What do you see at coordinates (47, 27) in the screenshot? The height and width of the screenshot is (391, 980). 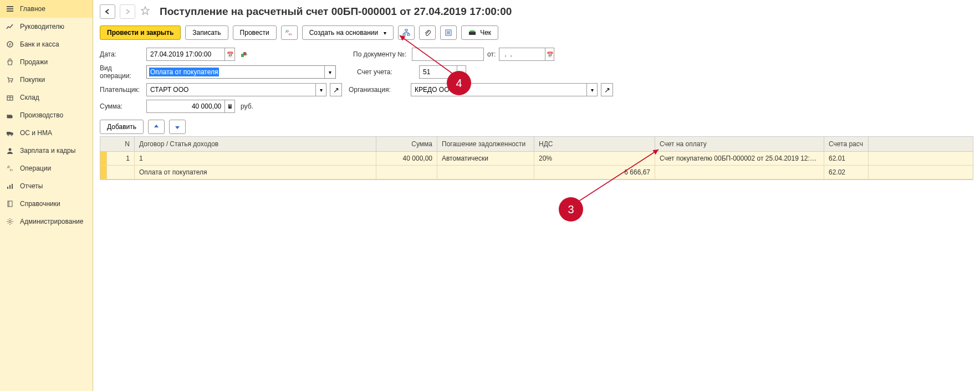 I see `sidebar-item-manager: Руководителю` at bounding box center [47, 27].